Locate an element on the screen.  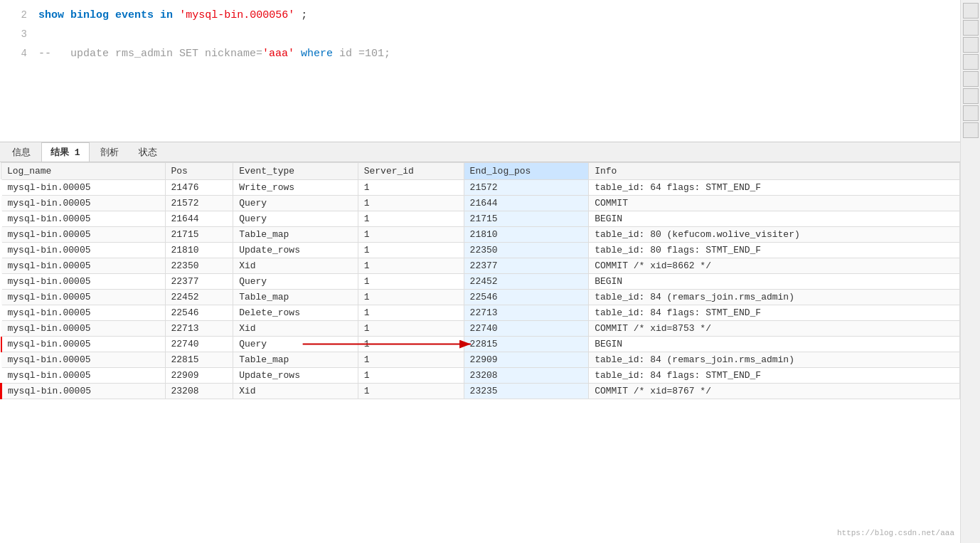
table-cell: table_id: 84 flags: STMT_END_F is located at coordinates (774, 376).